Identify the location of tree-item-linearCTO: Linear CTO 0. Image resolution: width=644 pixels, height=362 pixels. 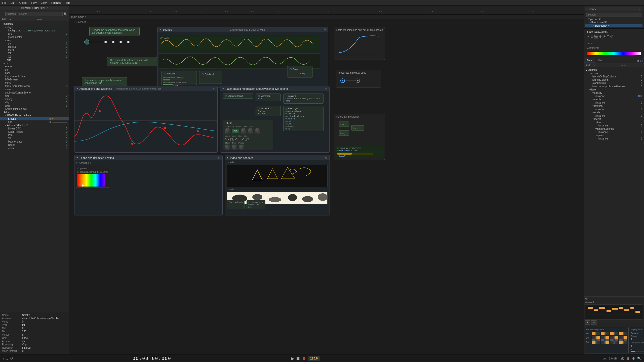
(34, 129).